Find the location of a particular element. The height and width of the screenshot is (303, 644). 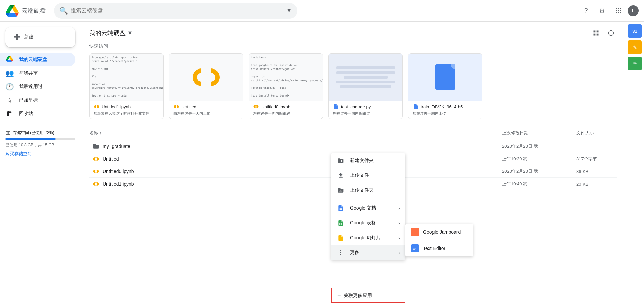

file-size-untitled0: 36 KB is located at coordinates (597, 171).